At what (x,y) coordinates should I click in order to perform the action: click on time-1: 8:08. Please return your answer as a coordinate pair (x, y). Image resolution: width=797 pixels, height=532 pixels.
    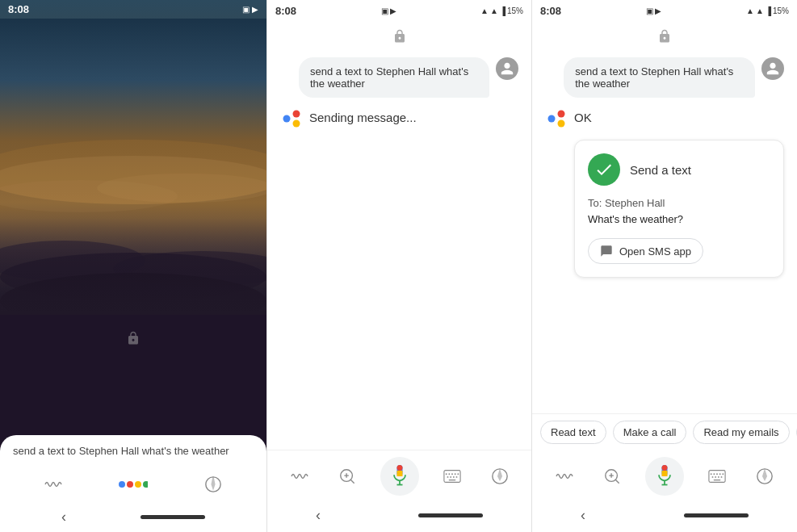
    Looking at the image, I should click on (19, 10).